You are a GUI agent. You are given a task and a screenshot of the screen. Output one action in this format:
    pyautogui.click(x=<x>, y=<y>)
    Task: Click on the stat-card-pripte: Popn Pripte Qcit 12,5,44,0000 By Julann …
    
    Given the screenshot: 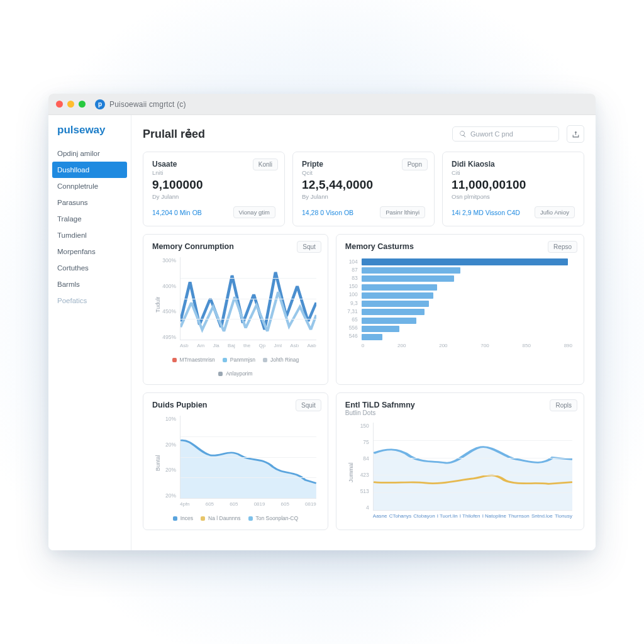 What is the action you would take?
    pyautogui.click(x=364, y=189)
    